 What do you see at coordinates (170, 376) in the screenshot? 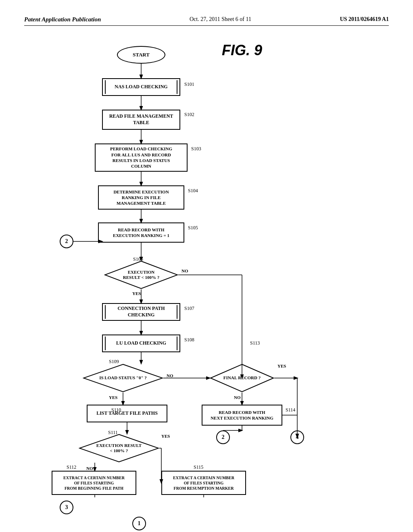
I see `s109-no-label: NO` at bounding box center [170, 376].